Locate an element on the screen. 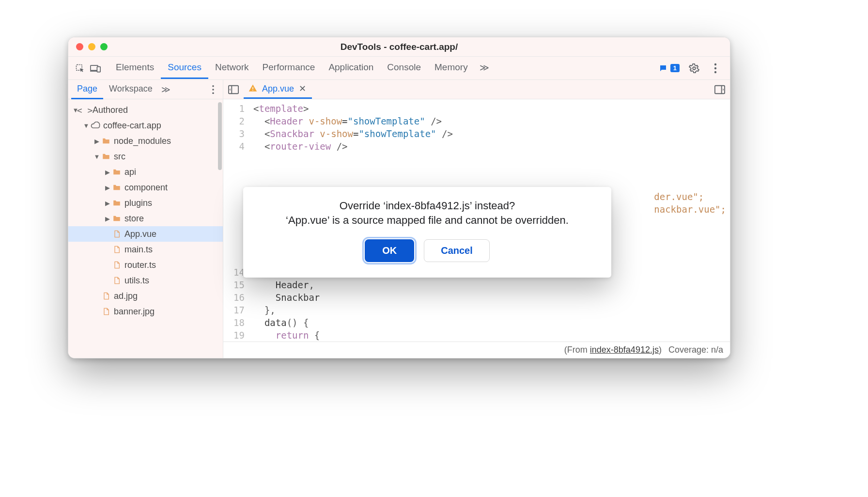  panel-tab-network: Network is located at coordinates (232, 68).